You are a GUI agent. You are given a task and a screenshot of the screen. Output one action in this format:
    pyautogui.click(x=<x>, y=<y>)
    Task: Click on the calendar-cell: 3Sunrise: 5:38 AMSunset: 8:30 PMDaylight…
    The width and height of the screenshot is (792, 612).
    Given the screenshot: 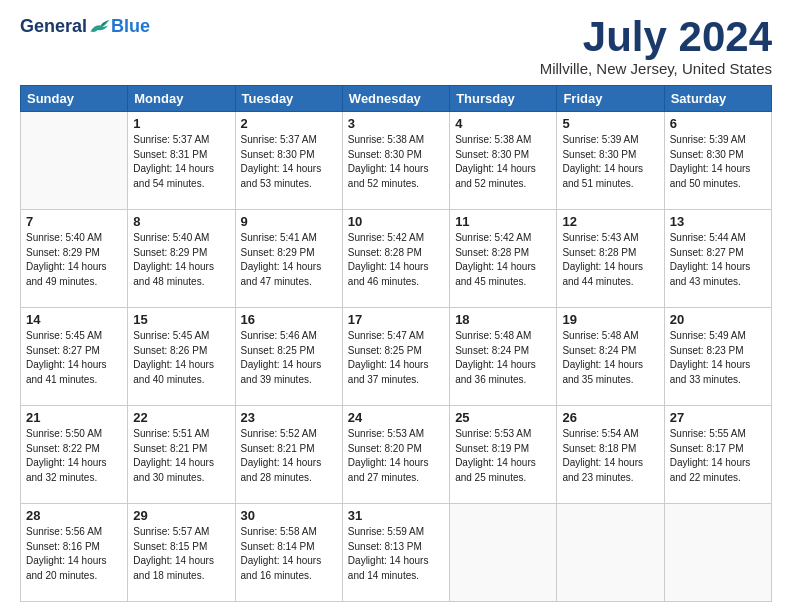 What is the action you would take?
    pyautogui.click(x=396, y=161)
    